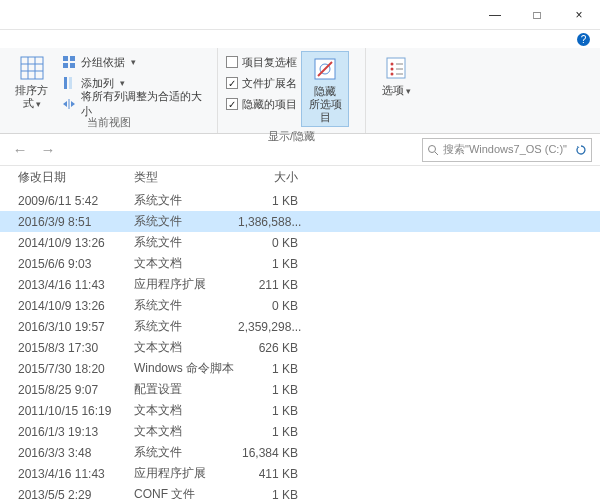 This screenshot has width=600, height=501. Describe the element at coordinates (270, 104) in the screenshot. I see `hidden-items-label: 隐藏的项目` at that location.